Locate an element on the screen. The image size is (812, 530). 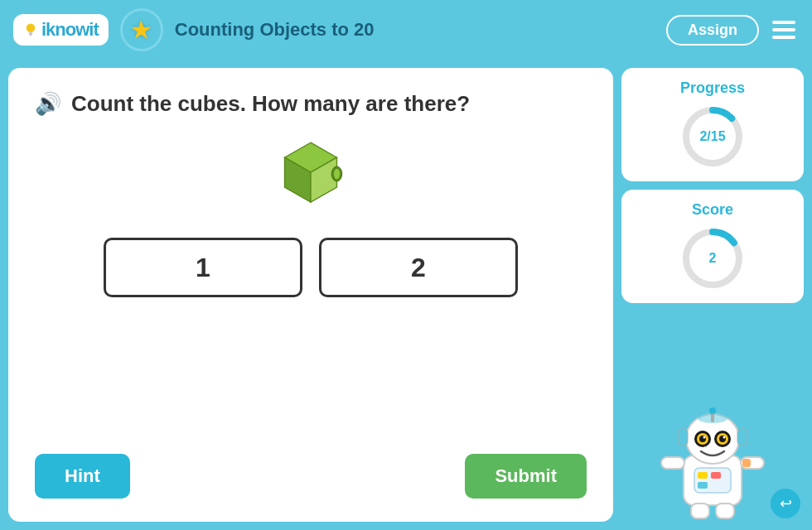
star-circle: ★ is located at coordinates (142, 30).